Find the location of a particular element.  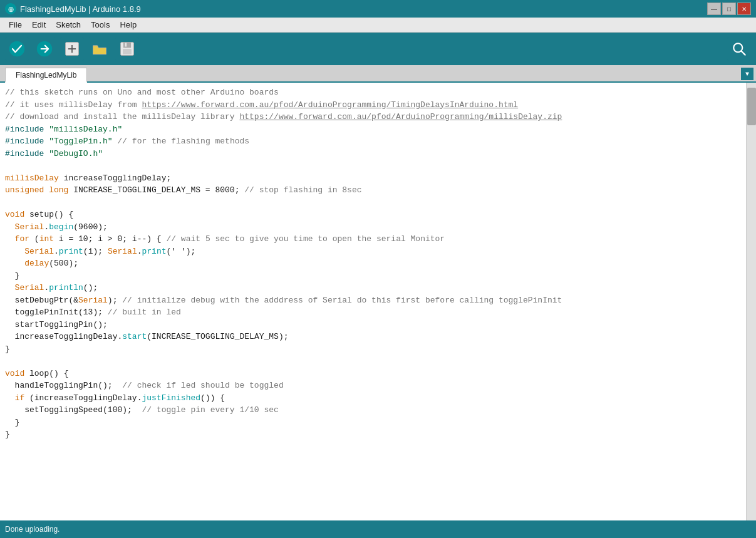

maximize-button: □ is located at coordinates (729, 9).